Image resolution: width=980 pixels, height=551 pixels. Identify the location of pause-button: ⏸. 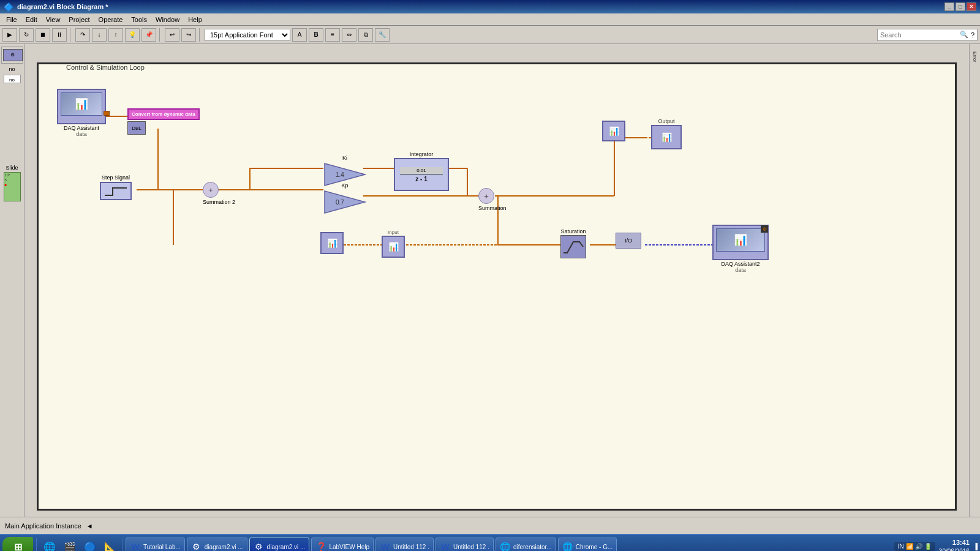
(59, 35).